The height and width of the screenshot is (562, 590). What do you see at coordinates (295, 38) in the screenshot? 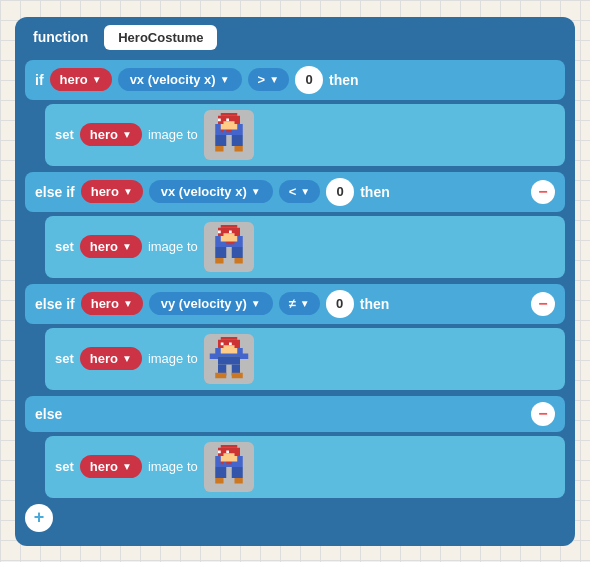
I see `function-header: function HeroCostume` at bounding box center [295, 38].